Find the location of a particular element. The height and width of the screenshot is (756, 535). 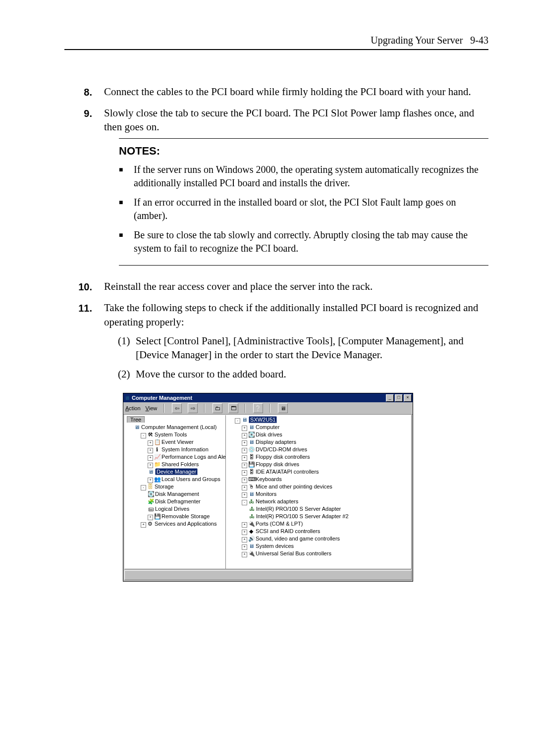

tree-label: SCSI and RAID controllers is located at coordinates (288, 531).